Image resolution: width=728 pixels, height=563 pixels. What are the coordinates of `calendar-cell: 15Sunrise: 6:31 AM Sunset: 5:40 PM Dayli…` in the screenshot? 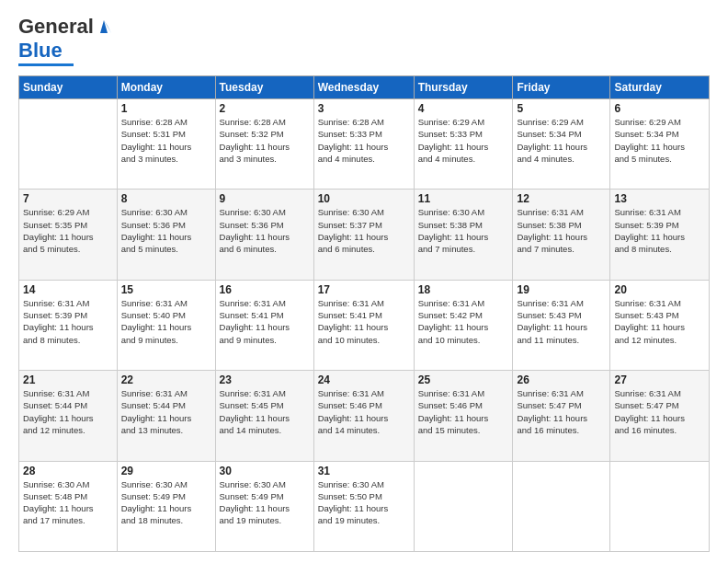 It's located at (165, 325).